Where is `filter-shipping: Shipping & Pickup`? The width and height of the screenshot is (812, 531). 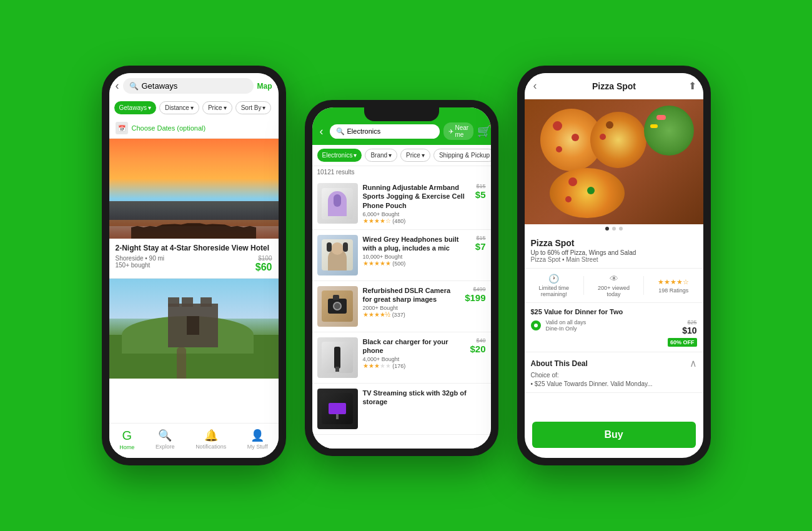
filter-shipping: Shipping & Pickup is located at coordinates (462, 155).